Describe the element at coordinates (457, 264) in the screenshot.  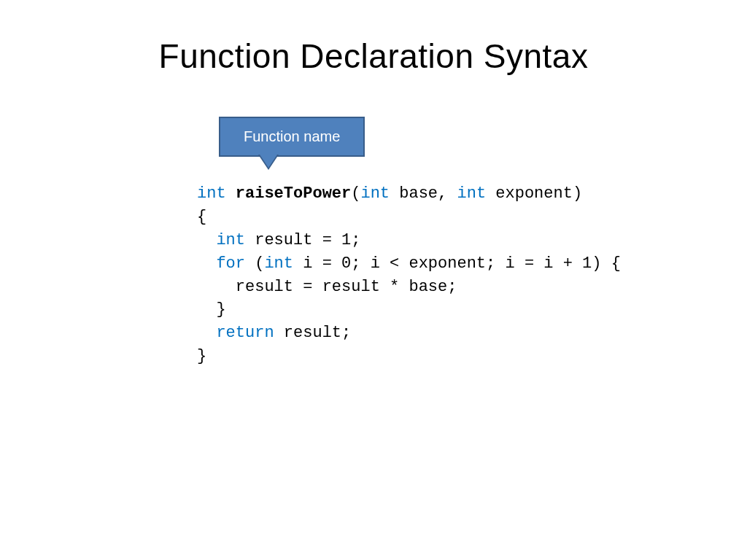
I see `code-text: i = 0; i < exponent; i = i + 1) {` at that location.